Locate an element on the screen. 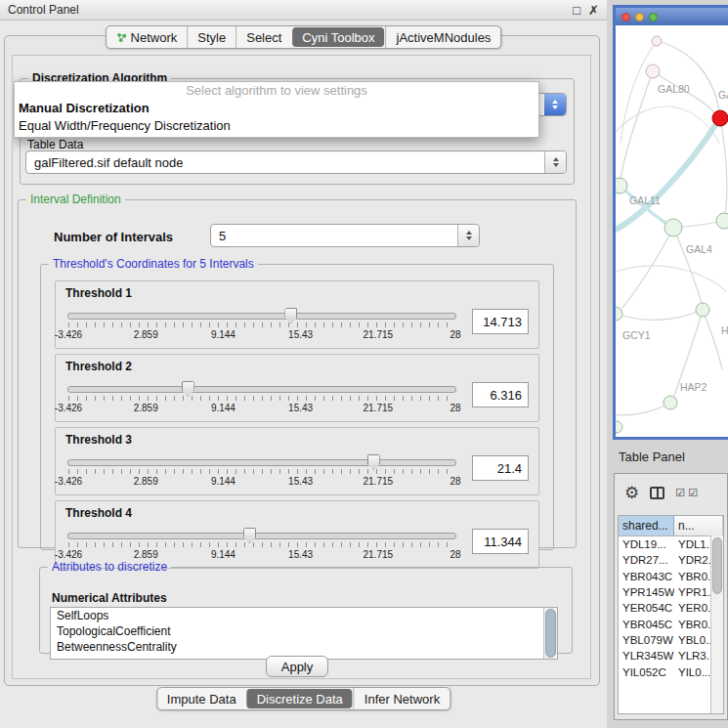 The image size is (728, 728). threshold-3-slider-thumb is located at coordinates (373, 462).